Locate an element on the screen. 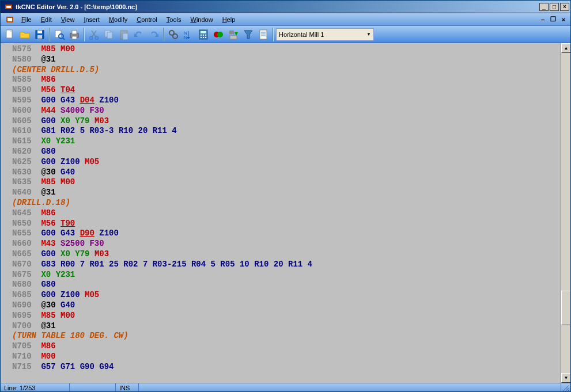 The width and height of the screenshot is (571, 392). status-line: Line: 1/253 is located at coordinates (35, 388).